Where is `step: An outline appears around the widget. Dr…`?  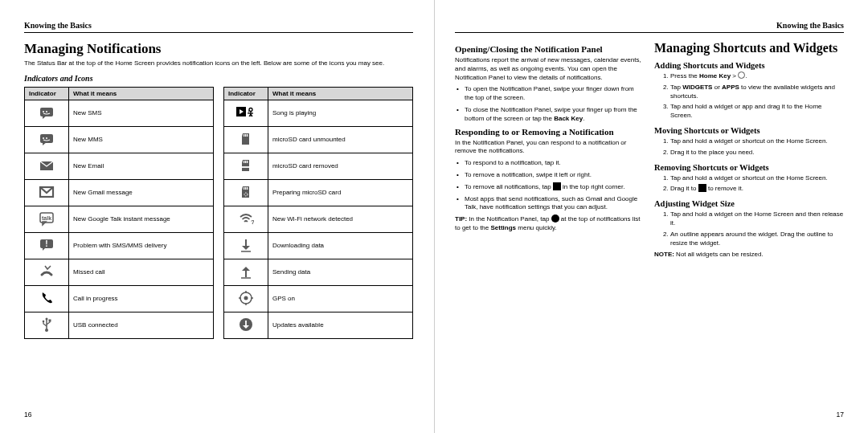
step: An outline appears around the widget. Dr… is located at coordinates (757, 239).